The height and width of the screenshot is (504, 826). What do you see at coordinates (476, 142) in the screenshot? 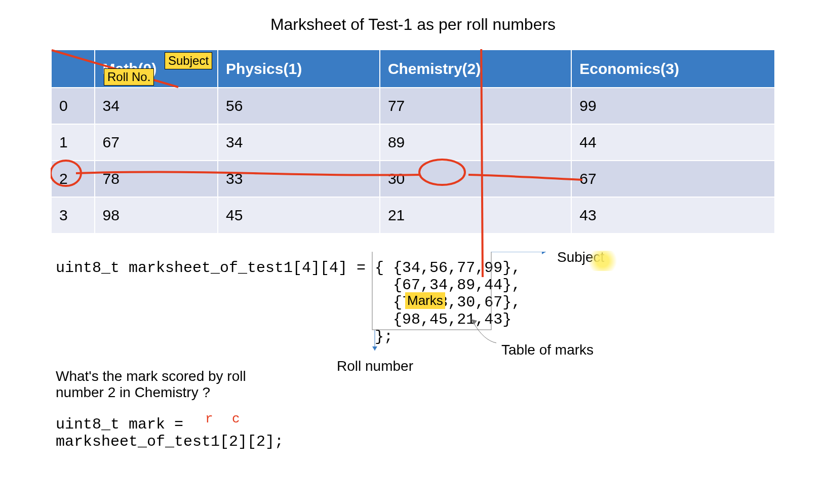
I see `mark-cell: 89` at bounding box center [476, 142].